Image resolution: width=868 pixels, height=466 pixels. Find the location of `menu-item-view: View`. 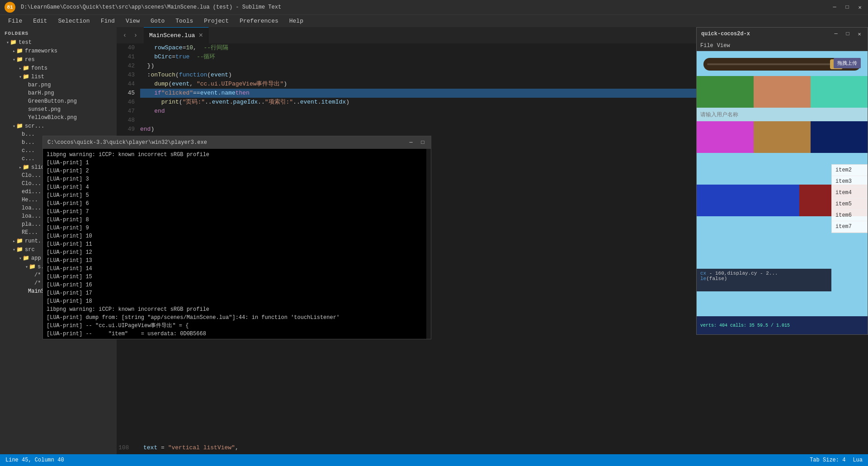

menu-item-view: View is located at coordinates (133, 21).